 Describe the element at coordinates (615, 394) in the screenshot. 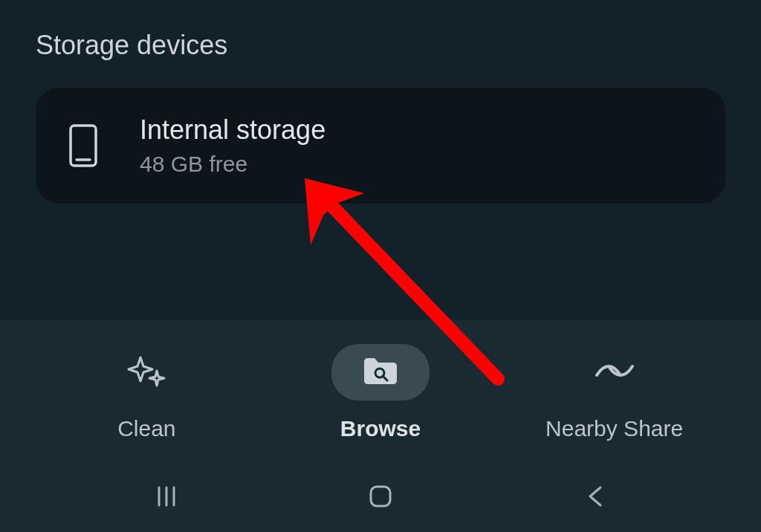

I see `tab-nearby-share: Nearby Share` at that location.